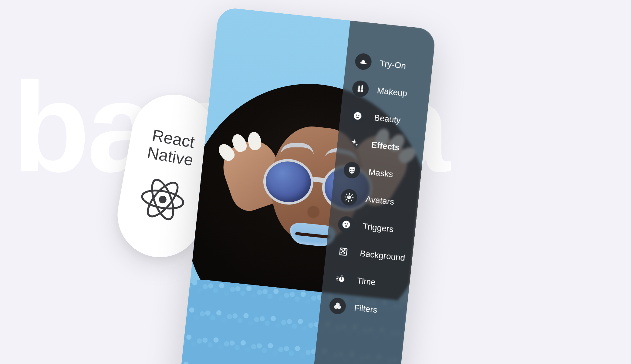  Describe the element at coordinates (392, 92) in the screenshot. I see `menu-label: Makeup` at that location.